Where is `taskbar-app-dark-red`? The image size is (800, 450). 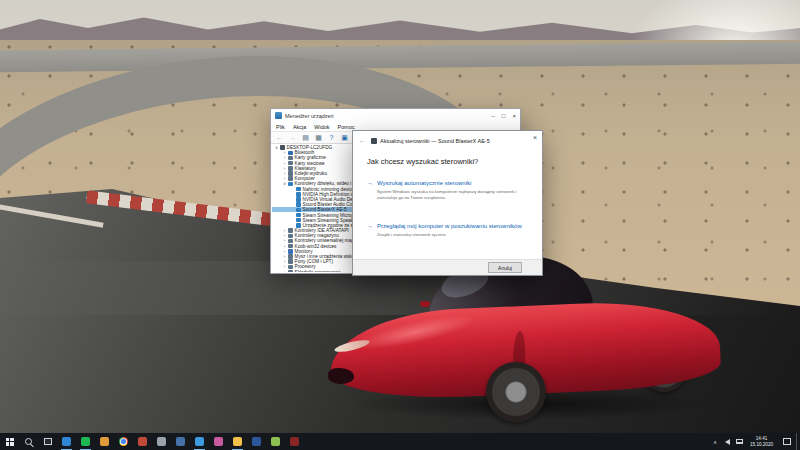 taskbar-app-dark-red is located at coordinates (294, 442).